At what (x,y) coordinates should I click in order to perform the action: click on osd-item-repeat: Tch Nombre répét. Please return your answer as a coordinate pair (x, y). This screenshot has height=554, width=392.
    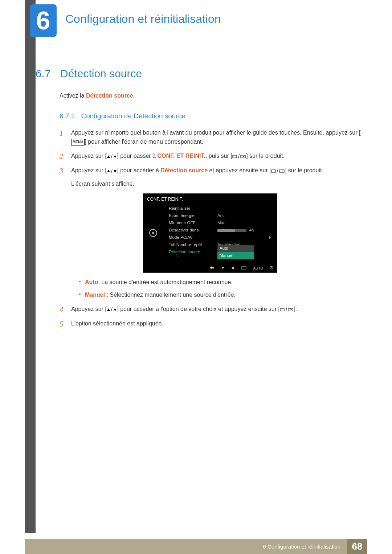
    Looking at the image, I should click on (191, 245).